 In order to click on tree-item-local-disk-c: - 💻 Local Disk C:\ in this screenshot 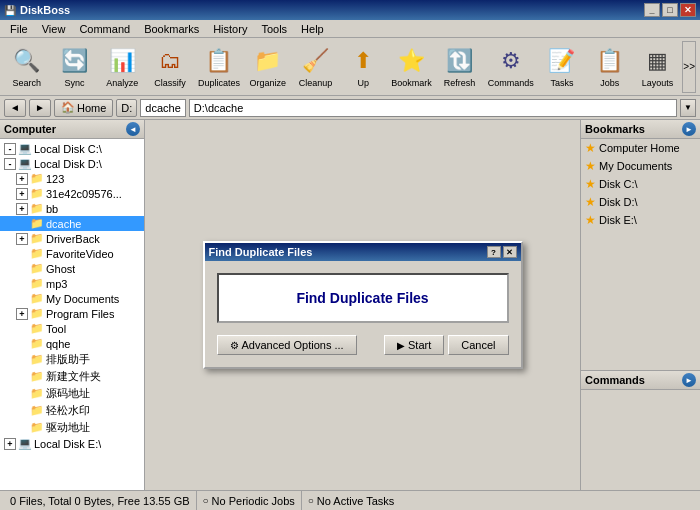, I will do `click(72, 148)`.